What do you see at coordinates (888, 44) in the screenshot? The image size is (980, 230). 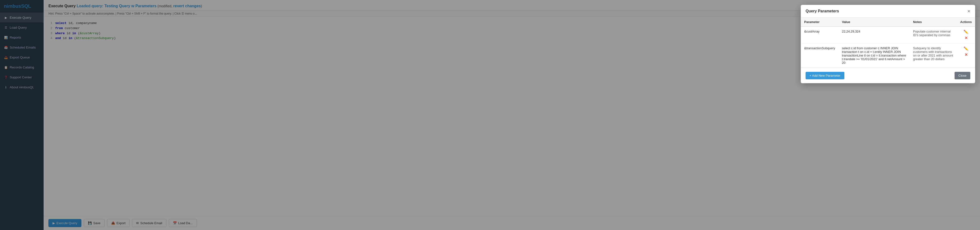 I see `query-parameters-modal: Query Parameters × ParameterValueNotesAc…` at bounding box center [888, 44].